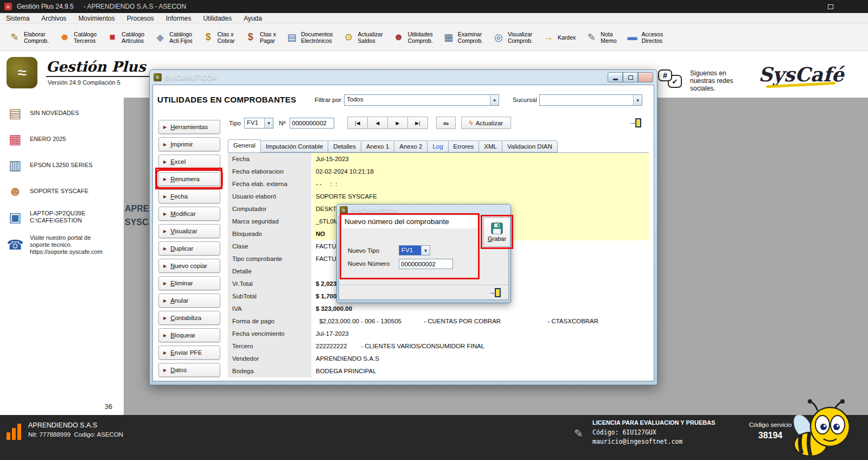 The image size is (868, 460). I want to click on numero-input, so click(312, 123).